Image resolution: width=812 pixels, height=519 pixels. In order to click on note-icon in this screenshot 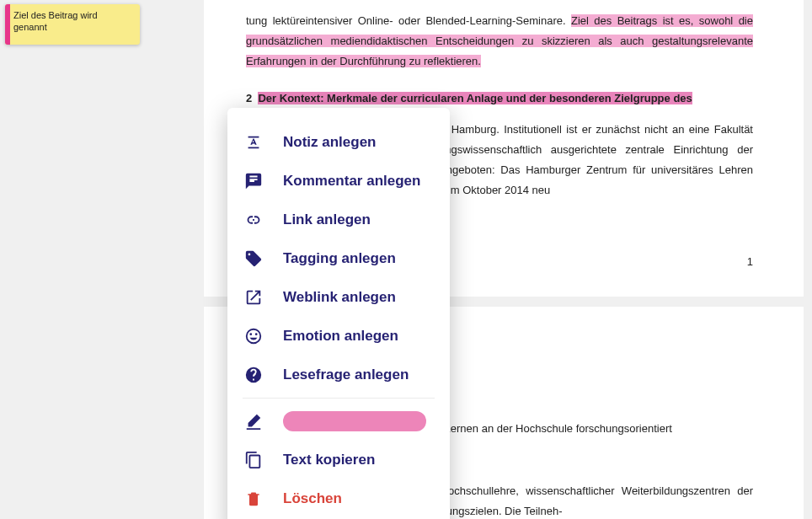, I will do `click(254, 142)`.